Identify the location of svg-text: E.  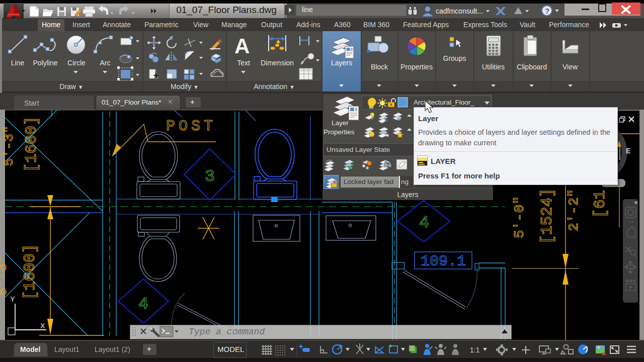
(628, 151).